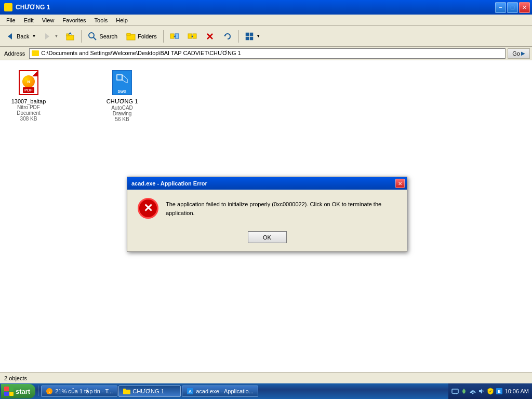  I want to click on search-label: Search, so click(108, 36).